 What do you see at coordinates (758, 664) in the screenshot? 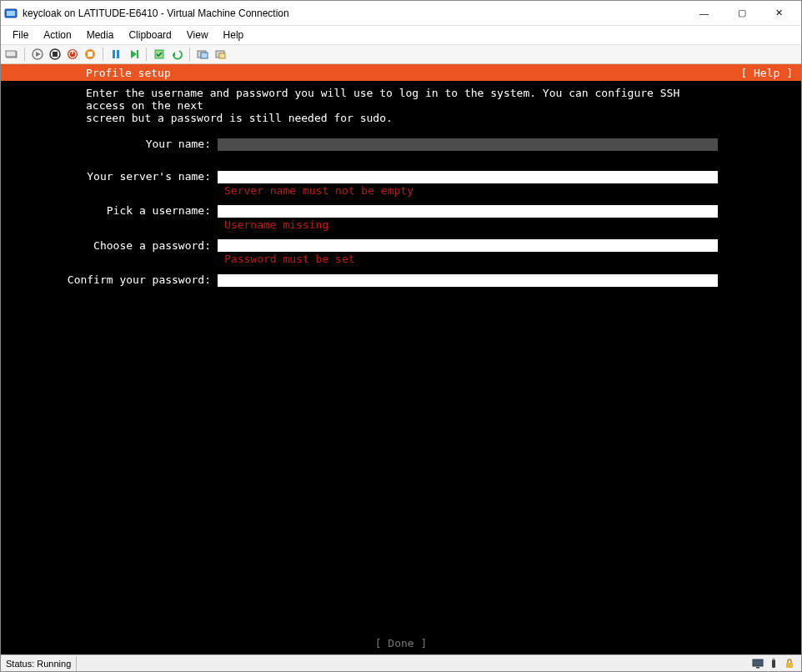
I see `display-icon` at bounding box center [758, 664].